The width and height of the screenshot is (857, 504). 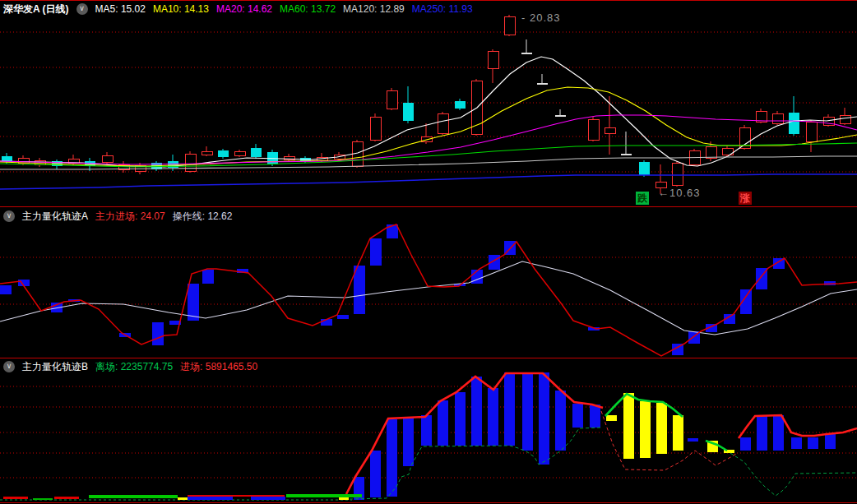 I want to click on stock-title: 深华发A (日线), so click(x=36, y=10).